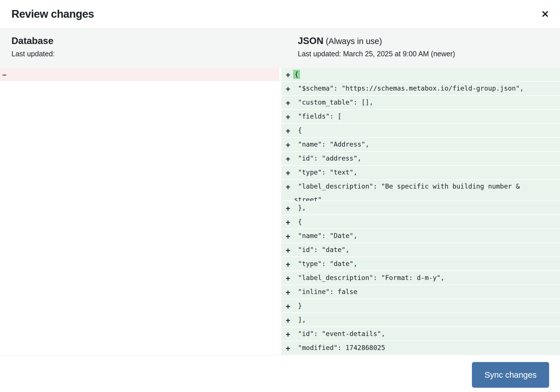 The height and width of the screenshot is (392, 560). What do you see at coordinates (427, 117) in the screenshot?
I see `diff-code-line: "fields": [` at bounding box center [427, 117].